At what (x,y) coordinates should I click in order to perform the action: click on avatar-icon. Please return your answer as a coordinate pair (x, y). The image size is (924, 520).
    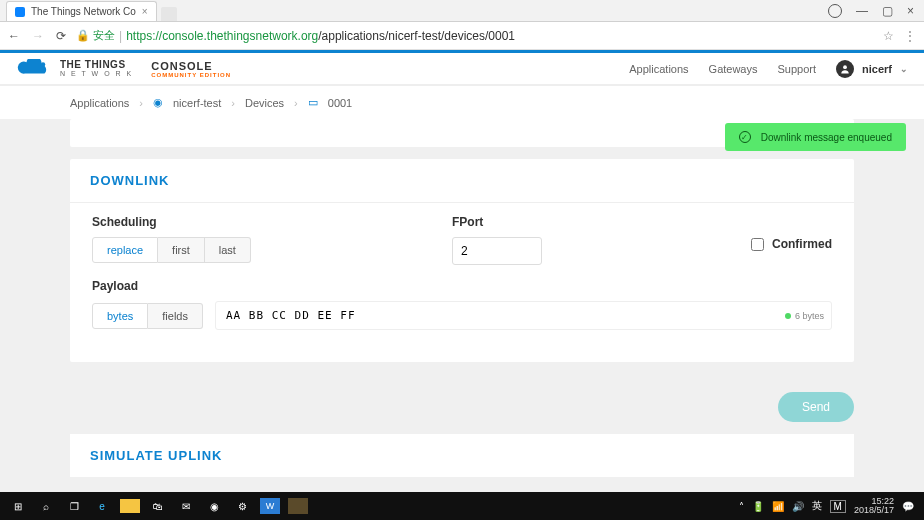
    Looking at the image, I should click on (845, 69).